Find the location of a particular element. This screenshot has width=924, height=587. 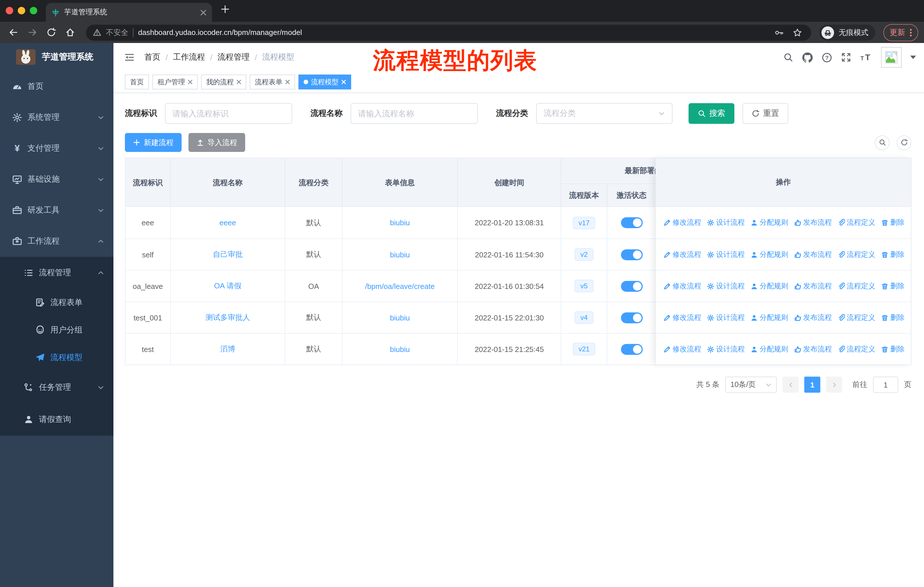

refresh-icon is located at coordinates (904, 142).